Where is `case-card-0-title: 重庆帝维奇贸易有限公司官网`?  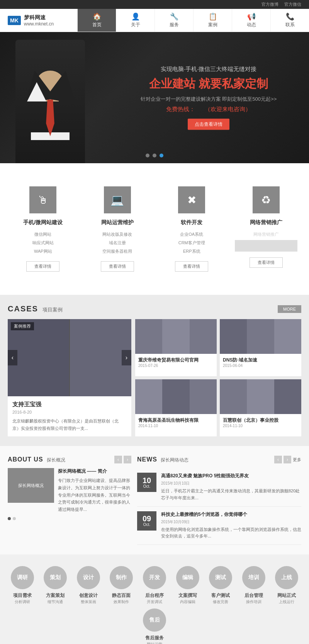
case-card-0-title: 重庆帝维奇贸易有限公司官网 is located at coordinates (176, 360).